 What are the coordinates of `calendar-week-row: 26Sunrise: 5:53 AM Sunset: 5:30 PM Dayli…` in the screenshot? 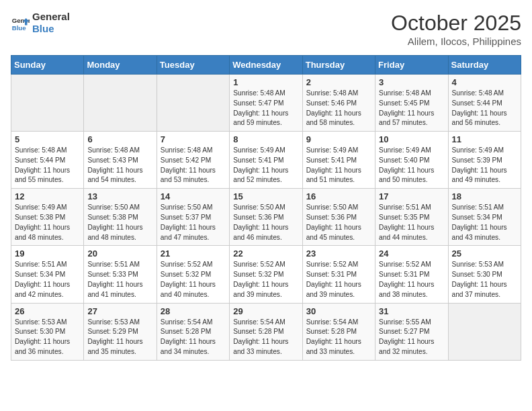 It's located at (266, 332).